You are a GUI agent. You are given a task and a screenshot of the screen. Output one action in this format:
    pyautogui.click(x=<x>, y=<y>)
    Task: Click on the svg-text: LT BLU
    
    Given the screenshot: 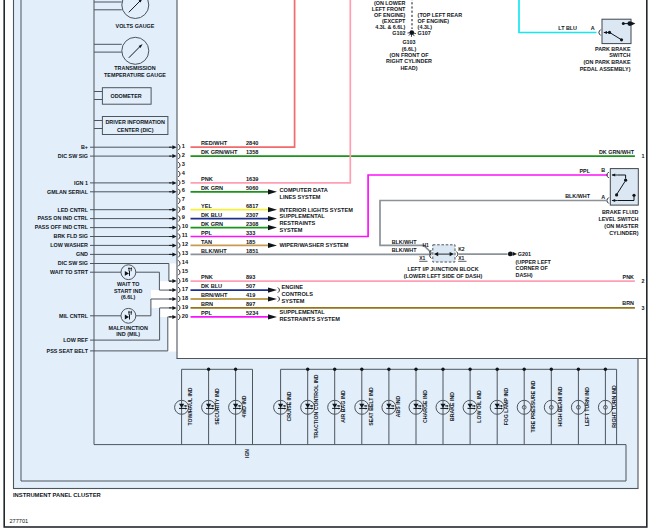 What is the action you would take?
    pyautogui.click(x=568, y=28)
    